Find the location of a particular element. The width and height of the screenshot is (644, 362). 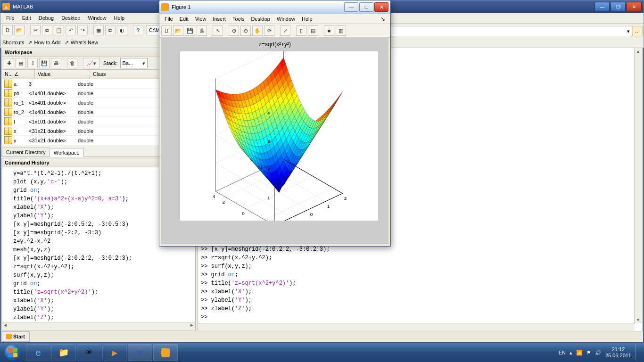

menu-edit: Edit is located at coordinates (26, 18).